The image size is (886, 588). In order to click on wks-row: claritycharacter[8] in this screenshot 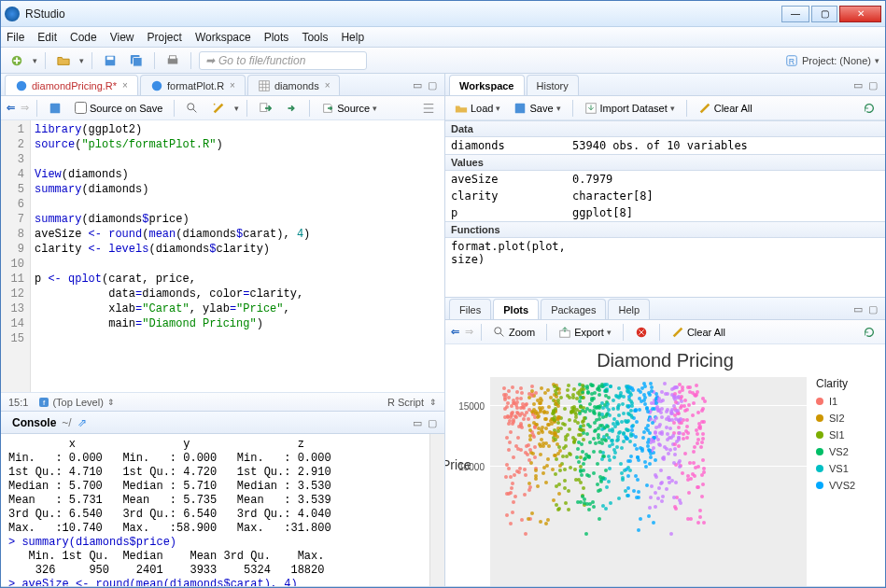, I will do `click(665, 196)`.